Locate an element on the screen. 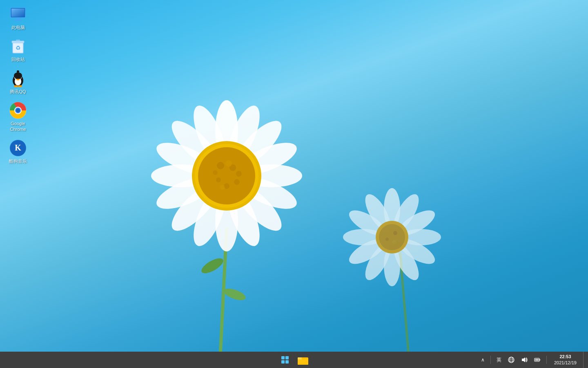  battery-icon-button is located at coordinates (537, 360).